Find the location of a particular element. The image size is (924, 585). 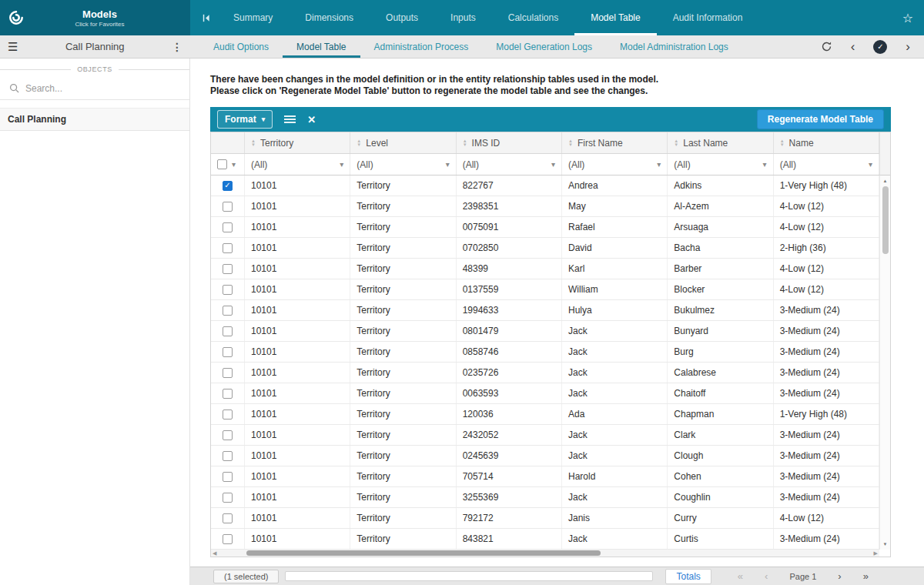

close-icon: ✕ is located at coordinates (311, 120).